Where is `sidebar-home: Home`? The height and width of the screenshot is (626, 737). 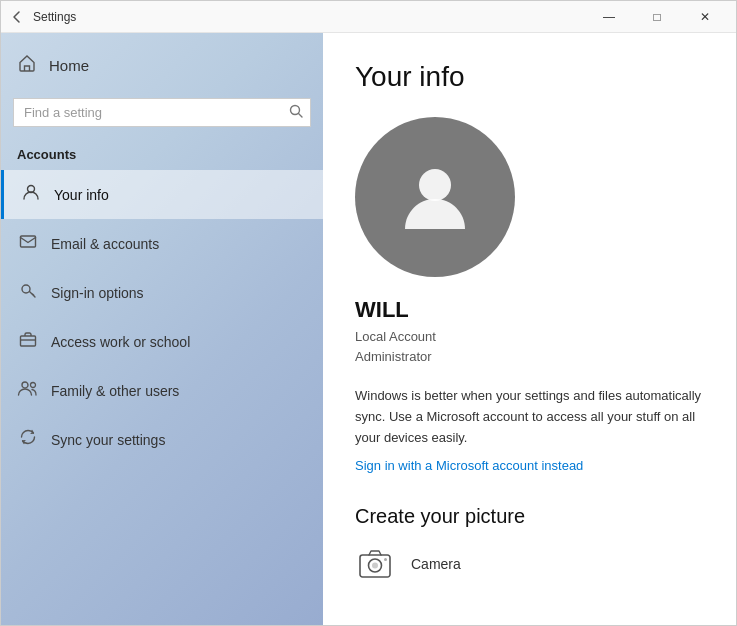
sidebar-home: Home is located at coordinates (162, 66).